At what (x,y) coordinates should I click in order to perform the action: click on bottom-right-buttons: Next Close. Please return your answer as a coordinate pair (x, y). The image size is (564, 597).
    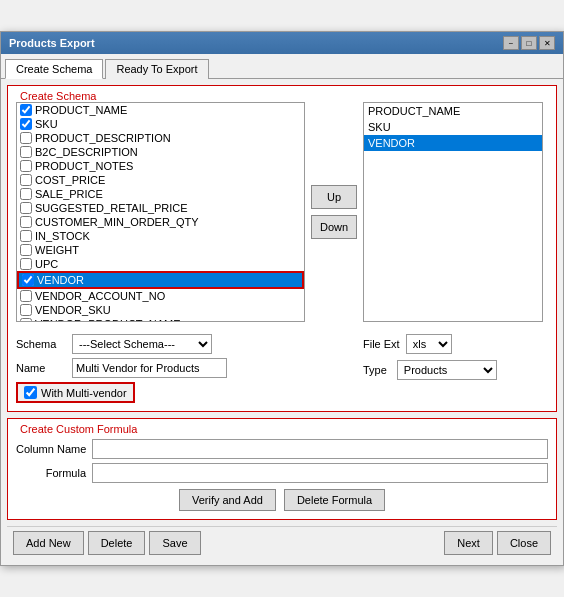
    Looking at the image, I should click on (498, 543).